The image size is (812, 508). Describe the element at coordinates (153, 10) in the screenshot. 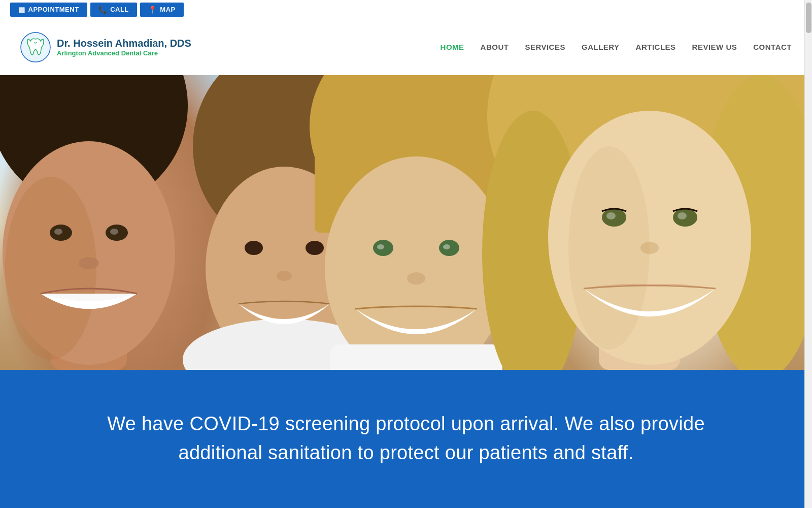

I see `map-pin-icon: 📍` at that location.